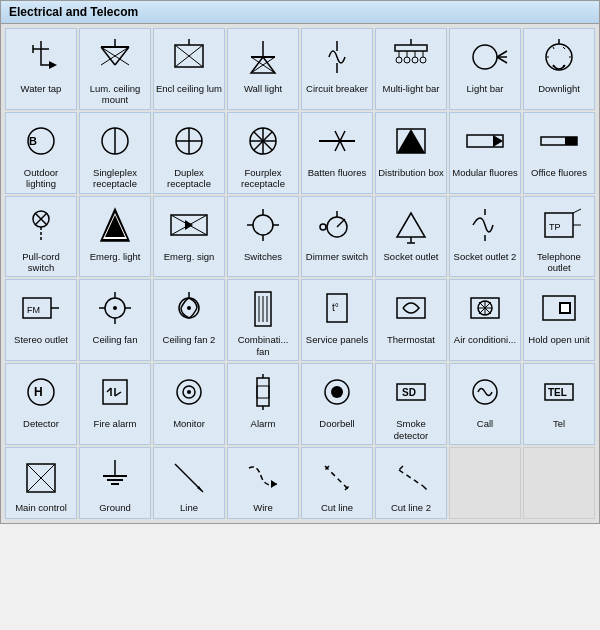 The height and width of the screenshot is (630, 600). What do you see at coordinates (485, 308) in the screenshot?
I see `air-conditioning-icon` at bounding box center [485, 308].